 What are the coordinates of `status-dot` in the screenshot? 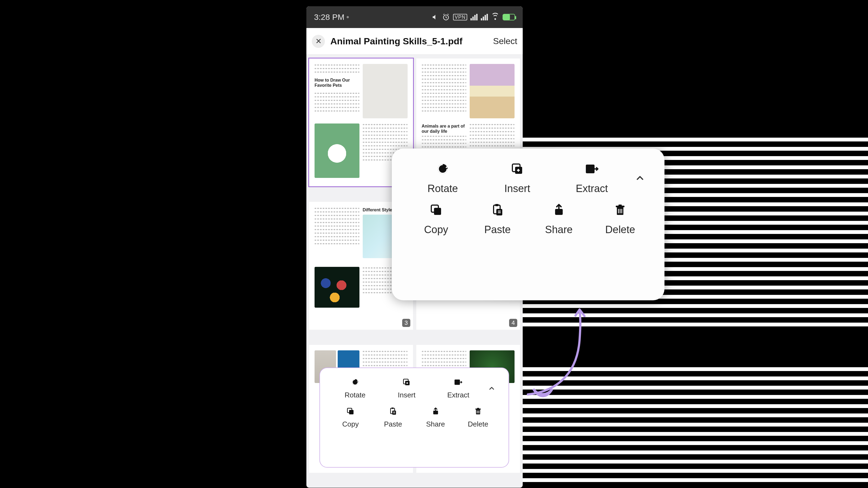 It's located at (348, 17).